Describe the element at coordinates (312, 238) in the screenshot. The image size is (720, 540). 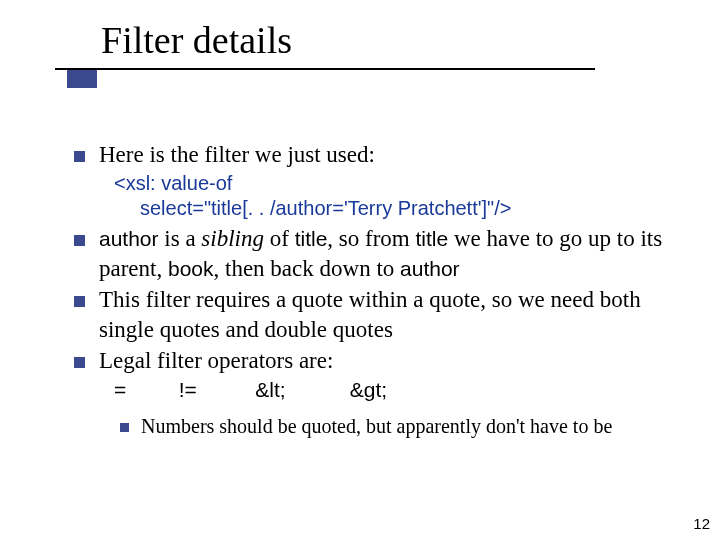
I see `kw-title-1: title` at that location.